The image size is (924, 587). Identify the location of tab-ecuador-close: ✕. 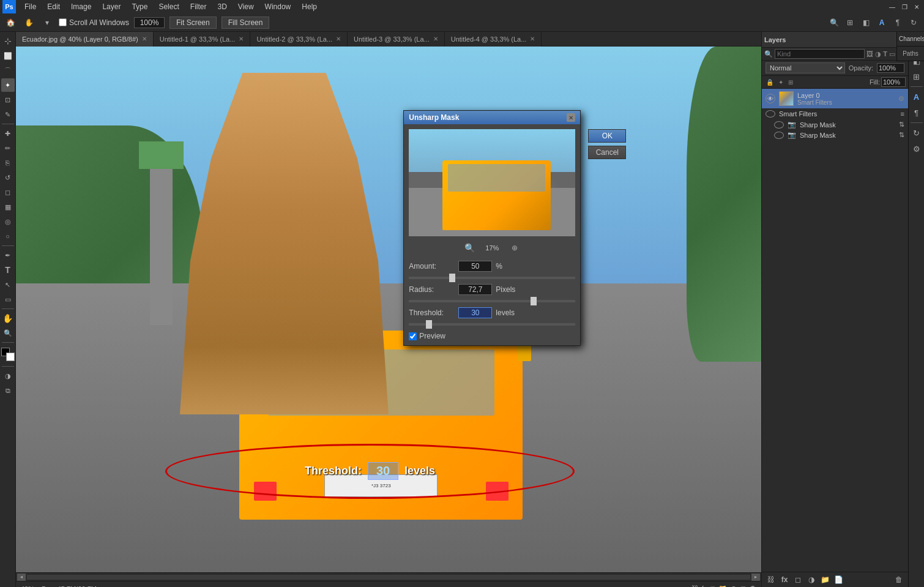
(144, 39).